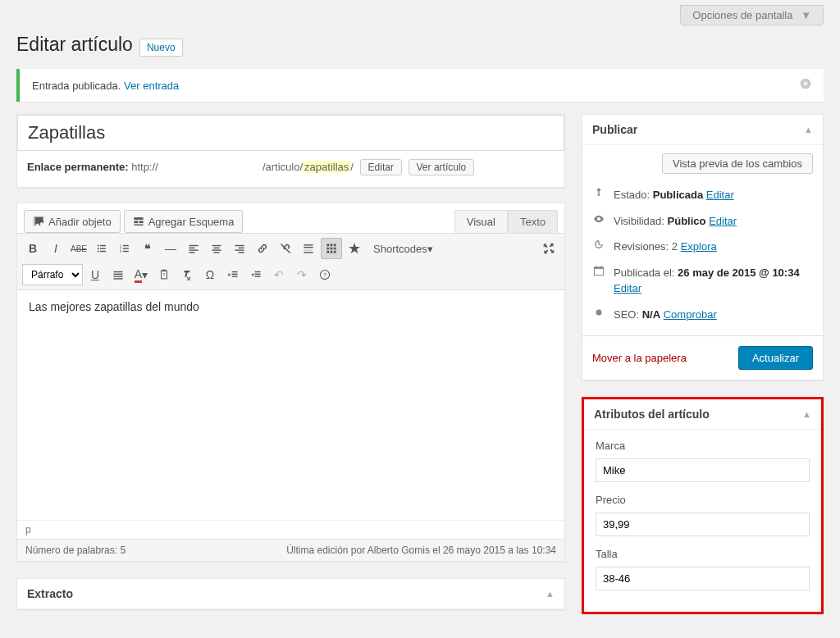 This screenshot has height=638, width=840. I want to click on justify-button, so click(118, 275).